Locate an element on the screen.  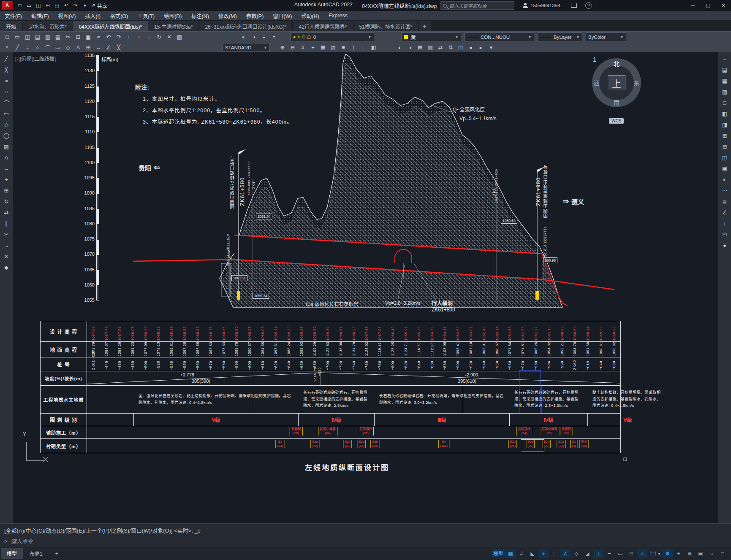
zoom-window-icon: ◌ is located at coordinates (149, 37).